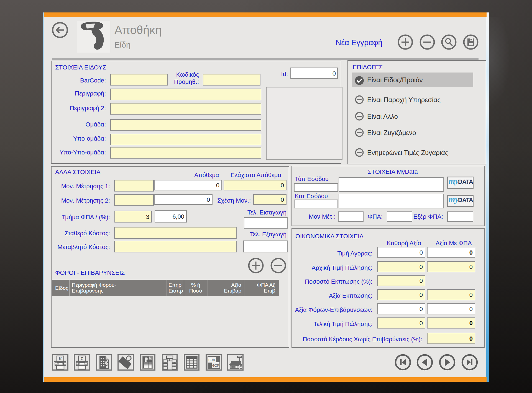  What do you see at coordinates (82, 359) in the screenshot?
I see `svg-text: Σ` at bounding box center [82, 359].